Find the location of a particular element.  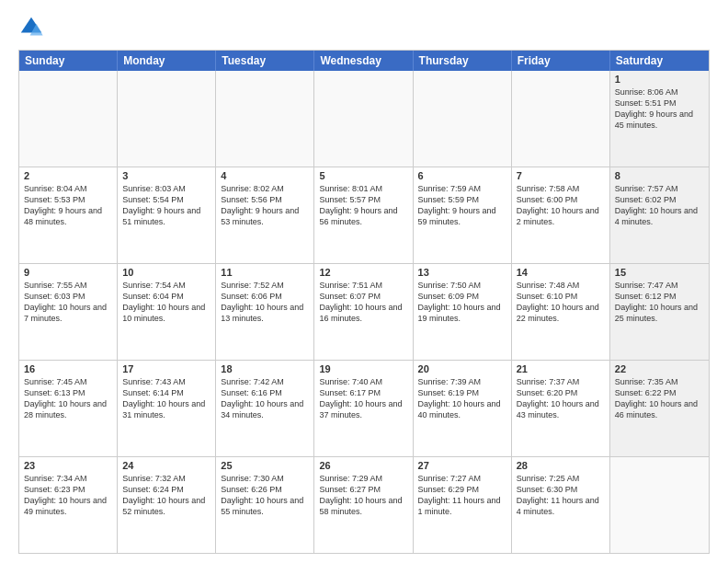

day-cell-17: 17Sunrise: 7:43 AM Sunset: 6:14 PM Dayli… is located at coordinates (167, 408).